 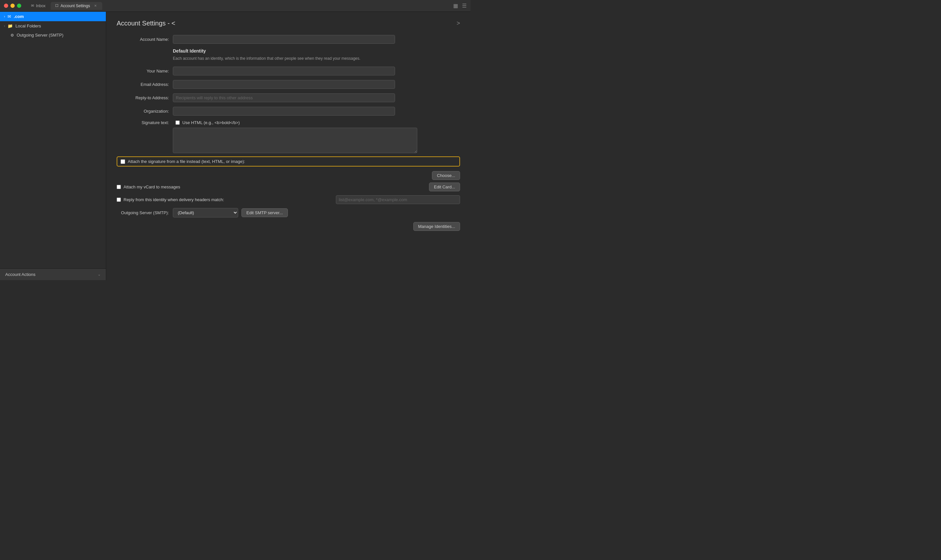 I want to click on signature-textarea, so click(x=295, y=140).